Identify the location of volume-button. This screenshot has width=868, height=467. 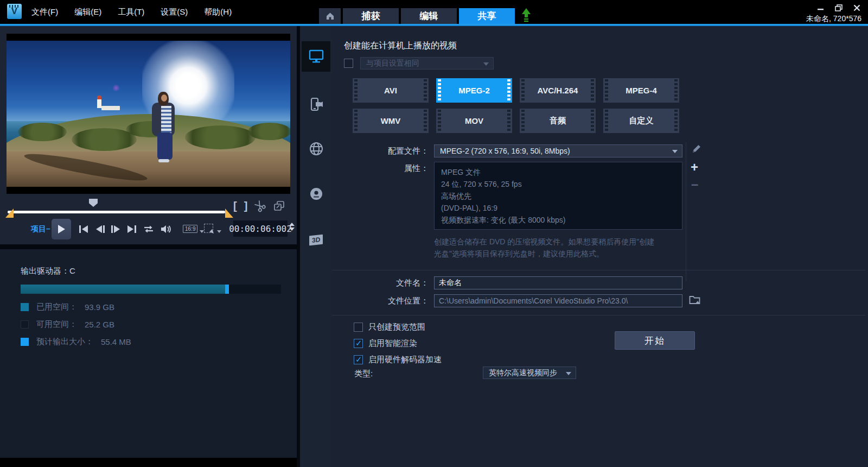
(166, 229).